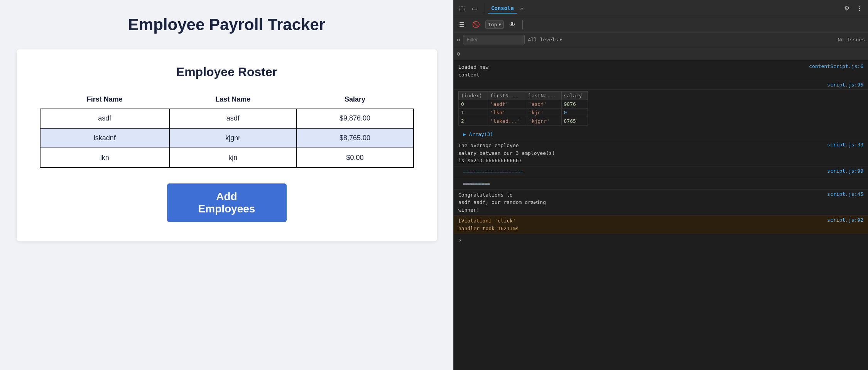 Image resolution: width=868 pixels, height=370 pixels. Describe the element at coordinates (478, 134) in the screenshot. I see `array-expand-label: ▶ Array(3)` at that location.